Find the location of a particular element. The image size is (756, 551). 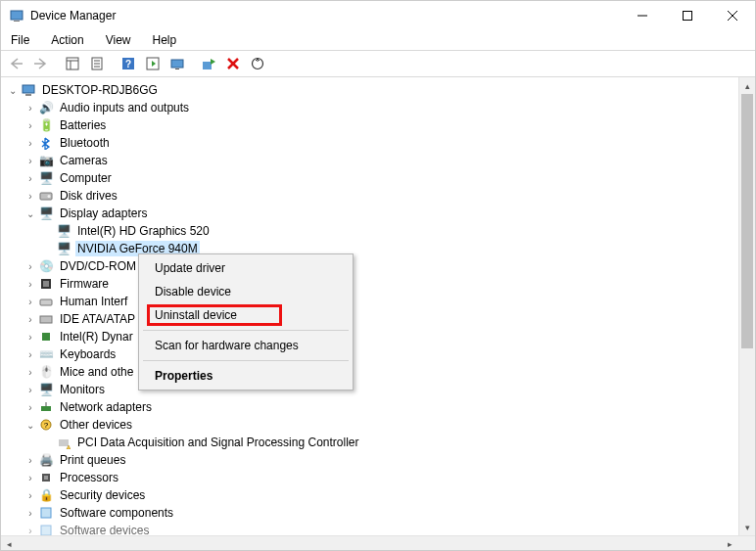

expand-icon: ⌄ is located at coordinates (13, 90).